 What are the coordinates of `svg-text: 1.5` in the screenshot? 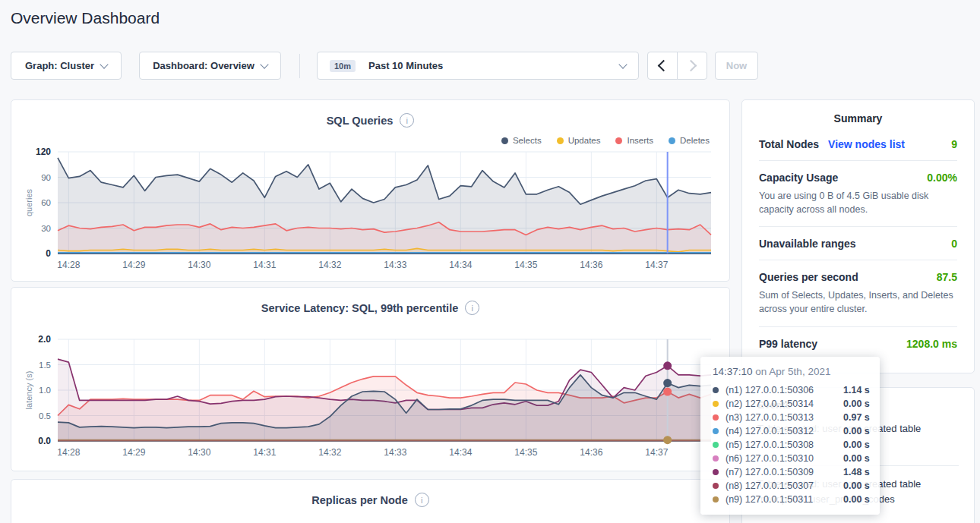 It's located at (45, 365).